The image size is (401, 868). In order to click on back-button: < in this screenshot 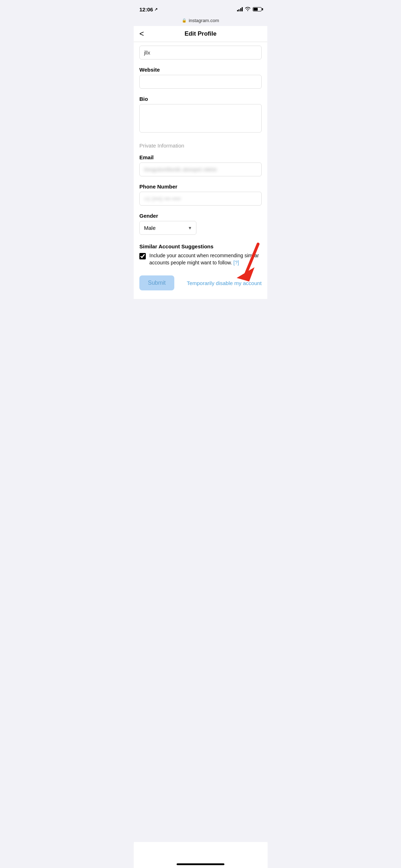, I will do `click(142, 34)`.